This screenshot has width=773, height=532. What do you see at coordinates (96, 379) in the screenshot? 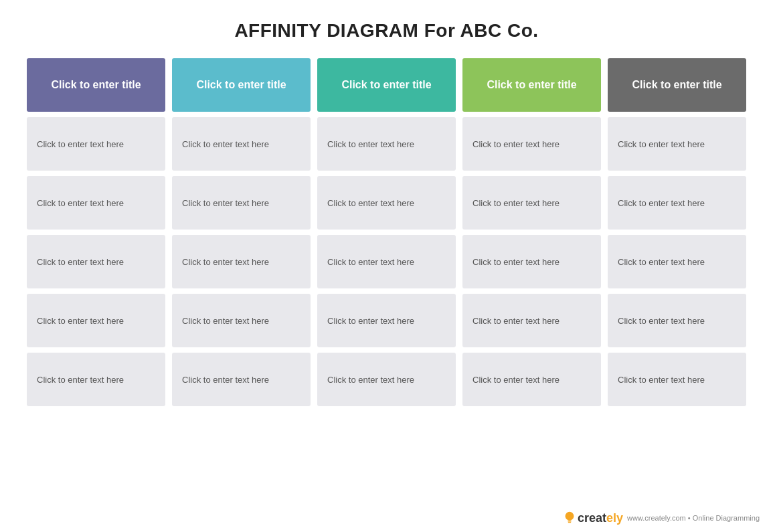
I see `col-0-cell-4: Click to enter text here` at bounding box center [96, 379].